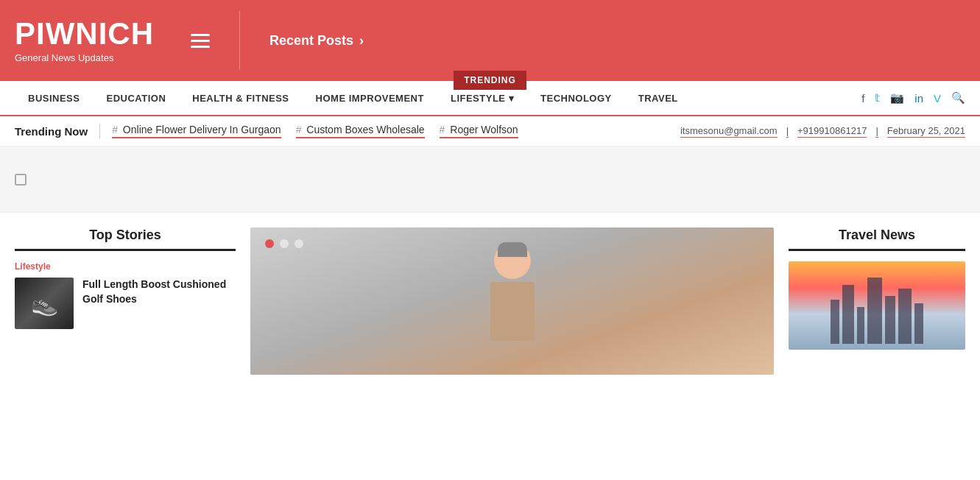 This screenshot has height=480, width=980. What do you see at coordinates (311, 41) in the screenshot?
I see `recent-posts-label: Recent Posts` at bounding box center [311, 41].